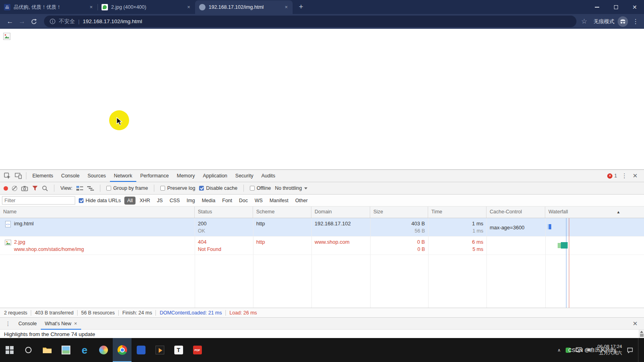 Image resolution: width=644 pixels, height=362 pixels. What do you see at coordinates (7, 176) in the screenshot?
I see `inspect-element-button` at bounding box center [7, 176].